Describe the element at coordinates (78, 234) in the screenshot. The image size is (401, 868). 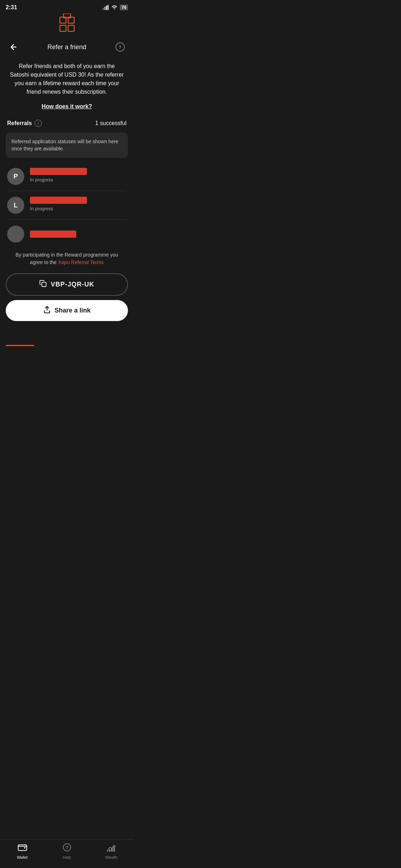
I see `referral-info-partial` at that location.